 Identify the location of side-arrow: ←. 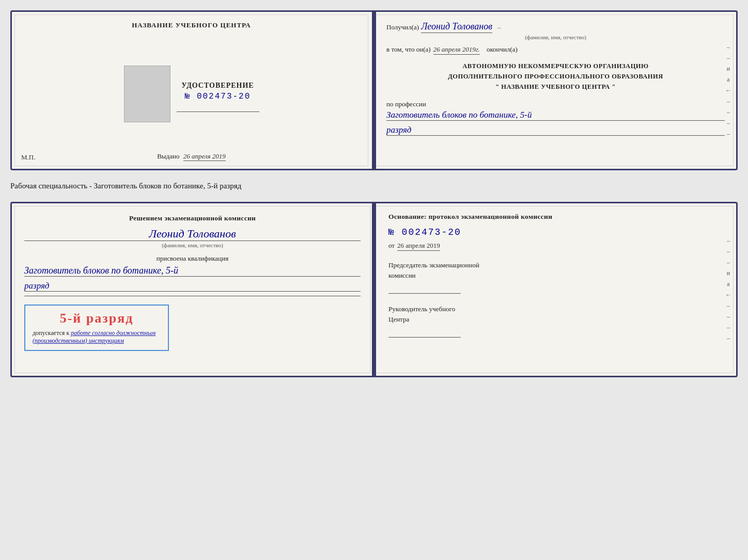
(728, 91).